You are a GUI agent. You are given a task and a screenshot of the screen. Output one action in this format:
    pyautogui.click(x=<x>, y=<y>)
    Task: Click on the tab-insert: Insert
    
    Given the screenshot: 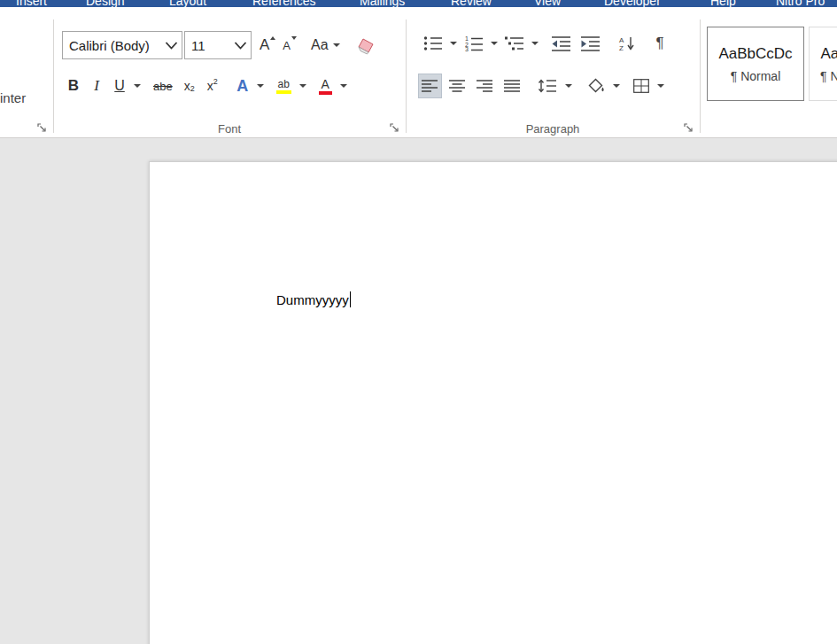 What is the action you would take?
    pyautogui.click(x=32, y=4)
    